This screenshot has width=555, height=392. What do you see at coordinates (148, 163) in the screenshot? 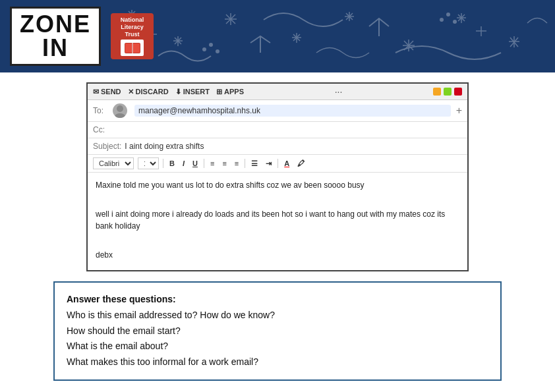
I see `font-size-select: 12` at bounding box center [148, 163].